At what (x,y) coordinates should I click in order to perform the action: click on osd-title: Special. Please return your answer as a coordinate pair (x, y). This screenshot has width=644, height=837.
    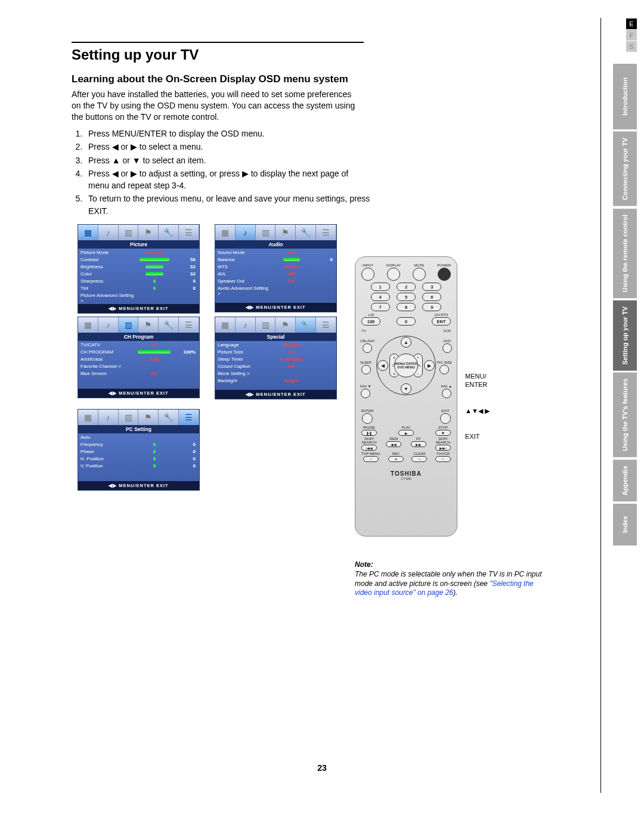
    Looking at the image, I should click on (275, 337).